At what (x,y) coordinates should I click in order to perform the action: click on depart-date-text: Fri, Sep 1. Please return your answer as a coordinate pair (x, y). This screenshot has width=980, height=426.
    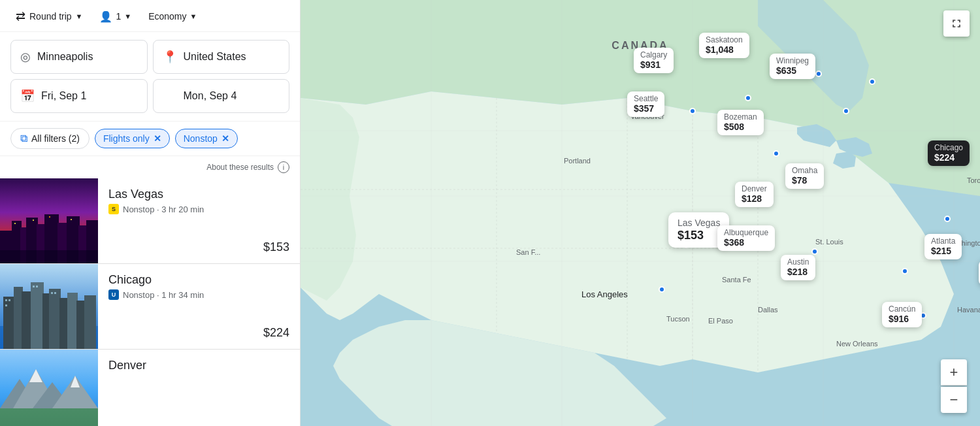
    Looking at the image, I should click on (64, 96).